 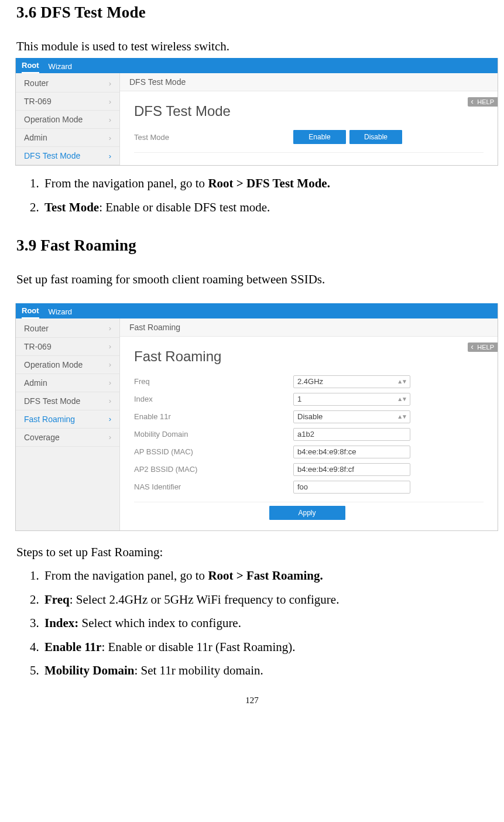 I want to click on heading-3-6: 3.6 DFS Test Mode, so click(x=252, y=13).